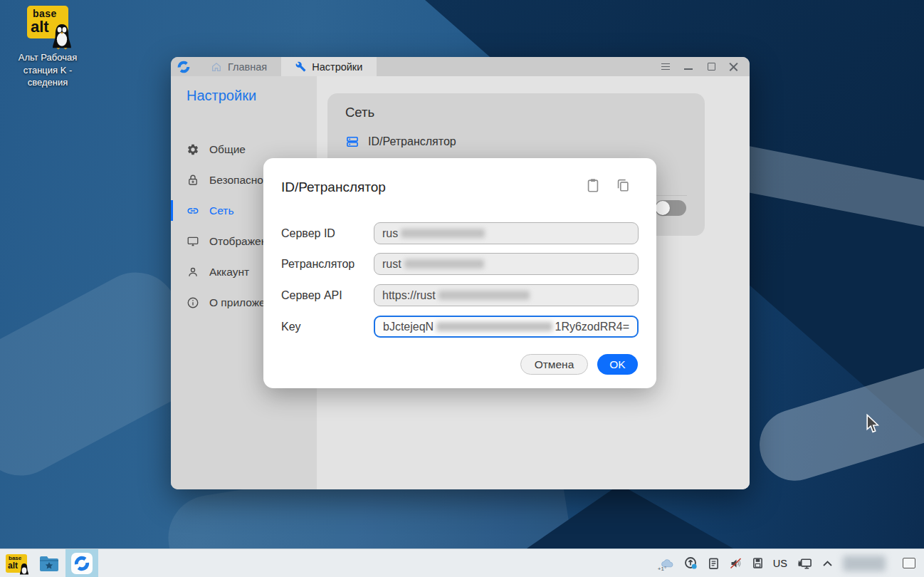 The image size is (924, 577). What do you see at coordinates (360, 113) in the screenshot?
I see `network-section-title: Сеть` at bounding box center [360, 113].